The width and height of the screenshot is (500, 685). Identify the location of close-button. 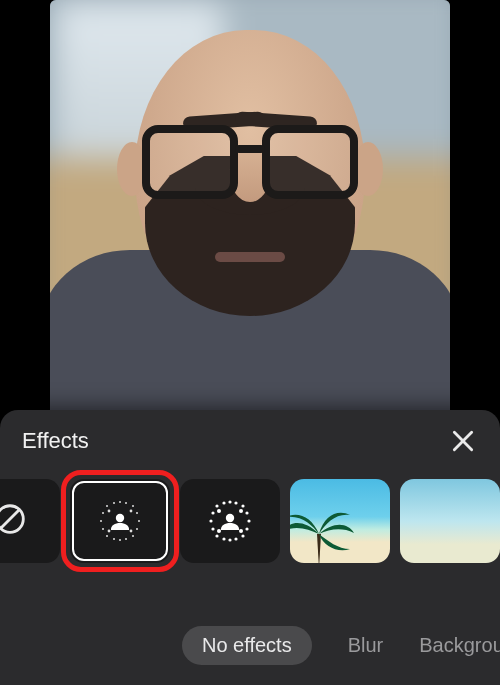
(463, 441).